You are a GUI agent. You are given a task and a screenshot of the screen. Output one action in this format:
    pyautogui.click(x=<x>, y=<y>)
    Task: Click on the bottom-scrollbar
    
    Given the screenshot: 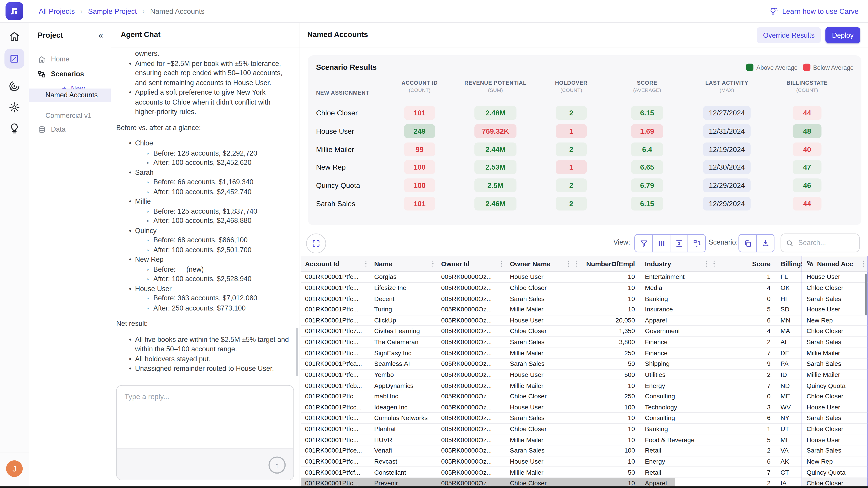 What is the action you would take?
    pyautogui.click(x=434, y=487)
    